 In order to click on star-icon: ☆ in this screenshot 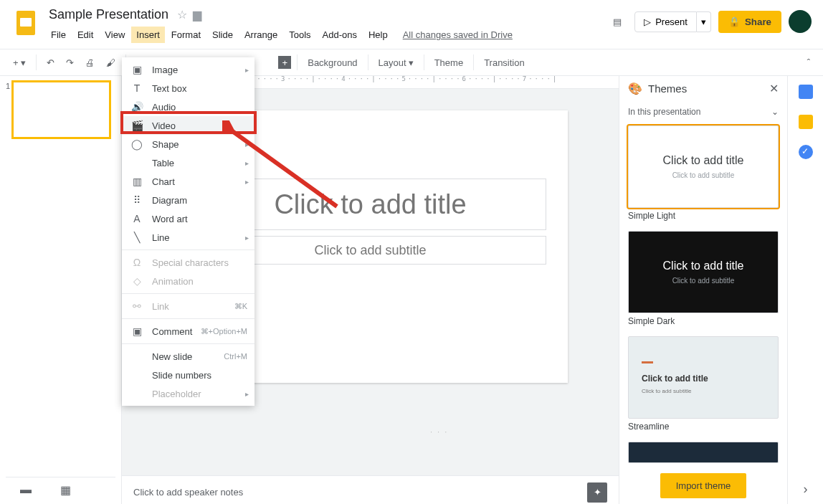, I will do `click(182, 14)`.